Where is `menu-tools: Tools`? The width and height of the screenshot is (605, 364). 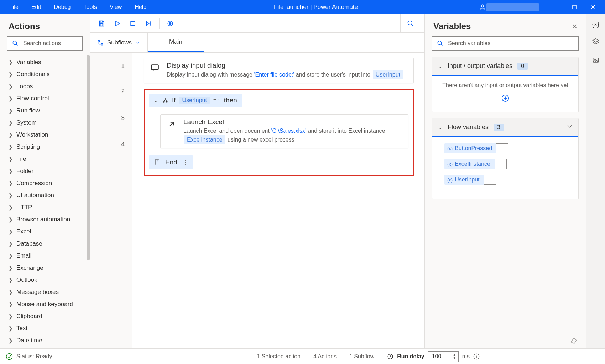
menu-tools: Tools is located at coordinates (90, 7).